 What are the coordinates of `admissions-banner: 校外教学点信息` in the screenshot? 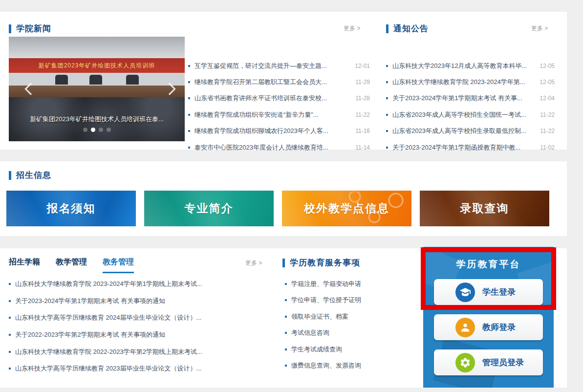 It's located at (347, 208).